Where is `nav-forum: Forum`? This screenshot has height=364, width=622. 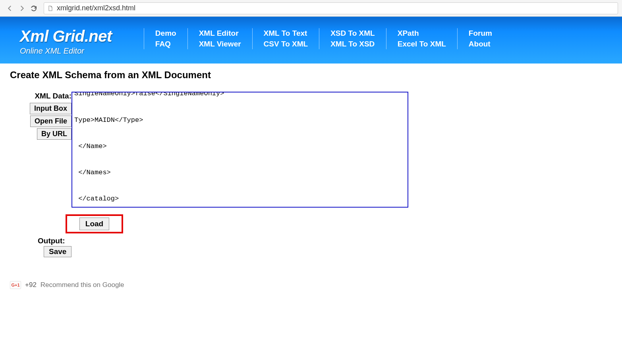
nav-forum: Forum is located at coordinates (481, 33).